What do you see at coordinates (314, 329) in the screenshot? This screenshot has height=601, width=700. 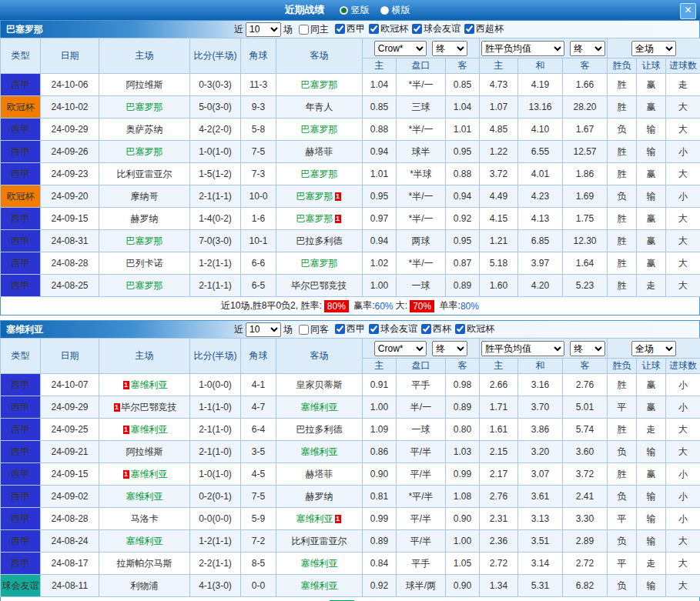 I see `same-venue-filter: 同客` at bounding box center [314, 329].